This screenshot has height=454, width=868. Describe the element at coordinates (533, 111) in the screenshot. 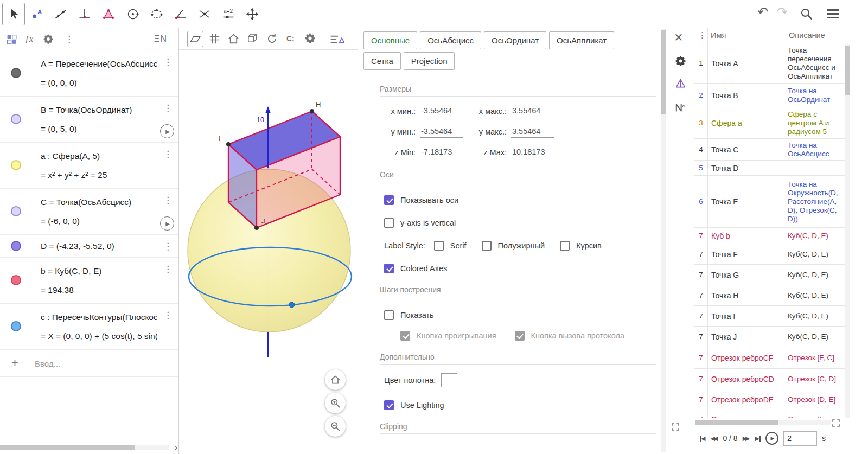

I see `x-max-input` at that location.